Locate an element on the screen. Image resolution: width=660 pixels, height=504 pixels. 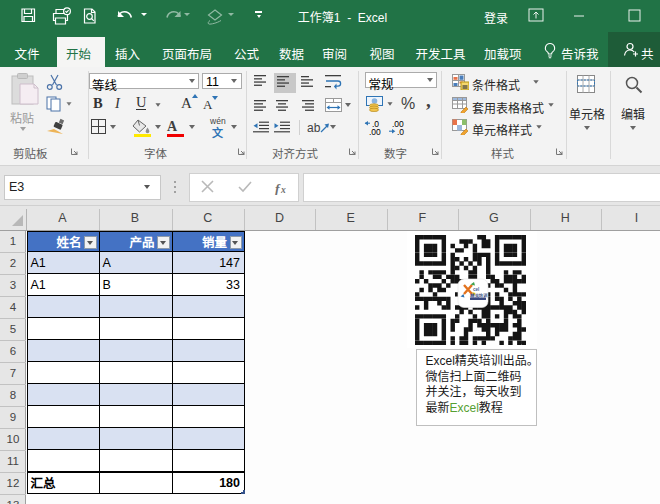
svg-text: .00 is located at coordinates (375, 132).